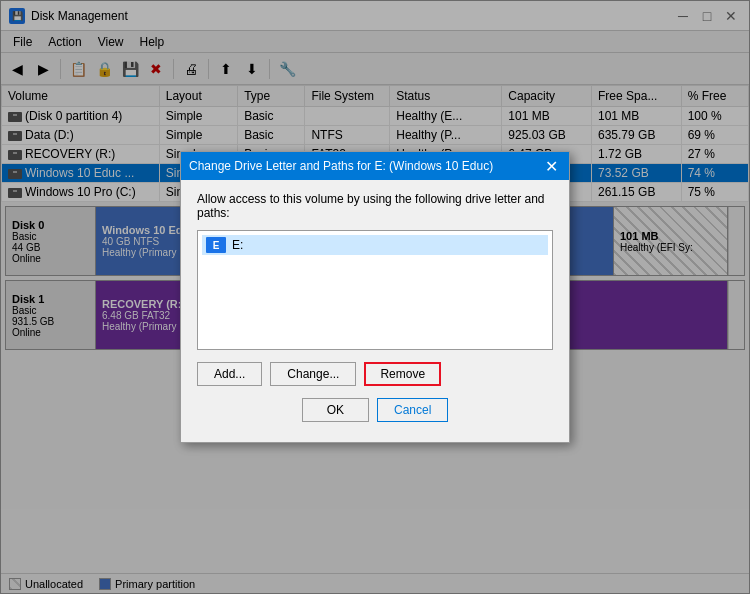 The image size is (750, 594). I want to click on modal-ok-cancel-buttons: OK Cancel, so click(375, 414).